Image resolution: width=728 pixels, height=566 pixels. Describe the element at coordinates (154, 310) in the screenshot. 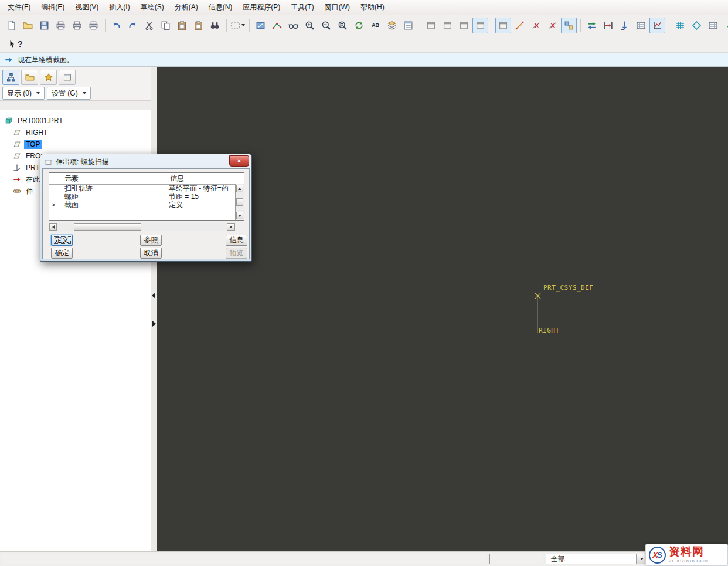

I see `panel-splitter` at that location.